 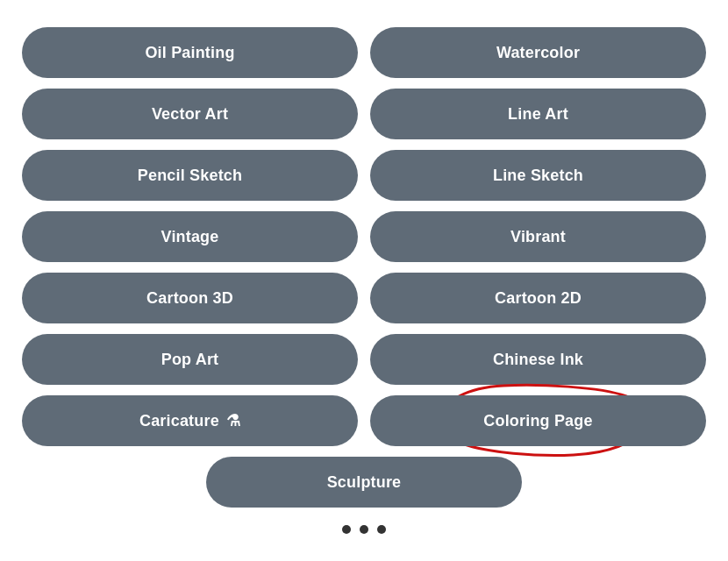 I want to click on row-1: Oil Painting Watercolor, so click(x=364, y=53).